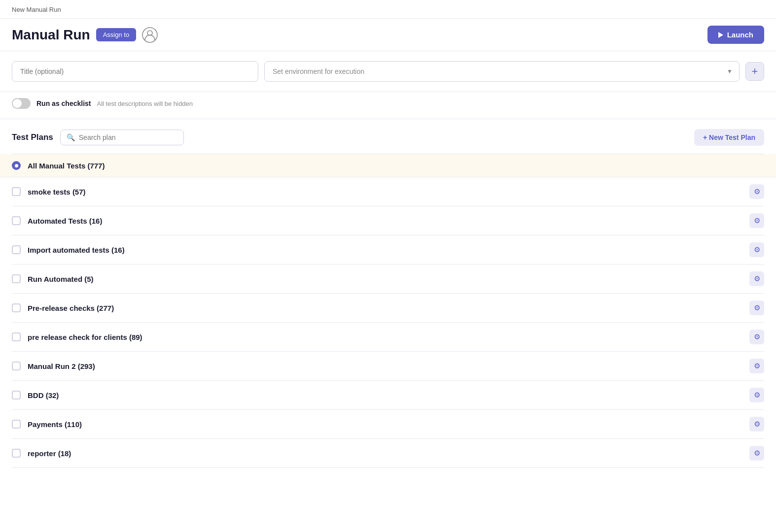 The image size is (776, 532). Describe the element at coordinates (98, 137) in the screenshot. I see `plans-header-left: Test Plans 🔍` at that location.